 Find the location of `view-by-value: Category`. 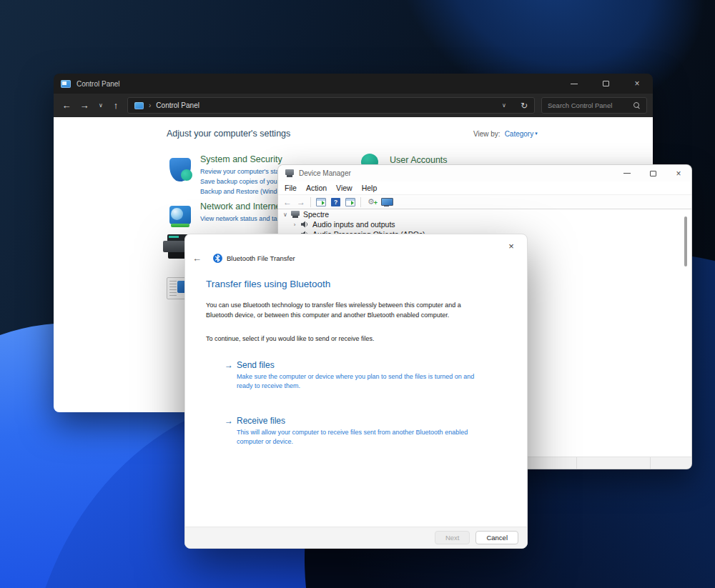

view-by-value: Category is located at coordinates (519, 134).